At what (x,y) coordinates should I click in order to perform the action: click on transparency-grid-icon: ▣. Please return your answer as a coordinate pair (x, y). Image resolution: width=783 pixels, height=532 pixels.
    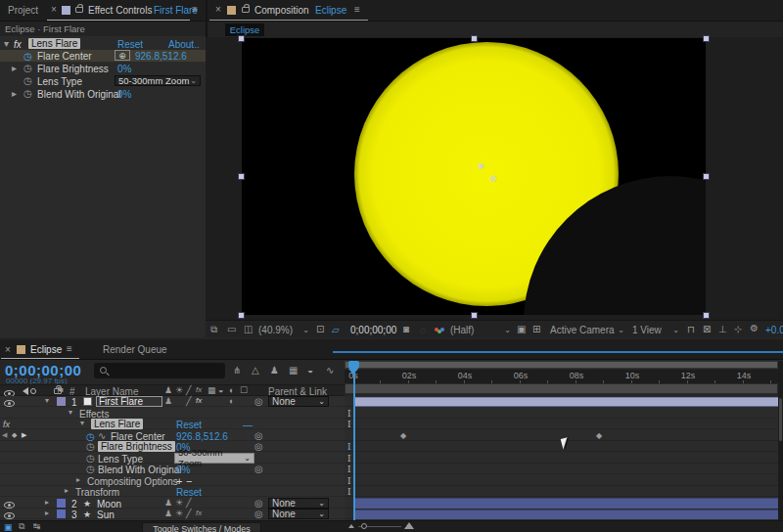
    Looking at the image, I should click on (521, 330).